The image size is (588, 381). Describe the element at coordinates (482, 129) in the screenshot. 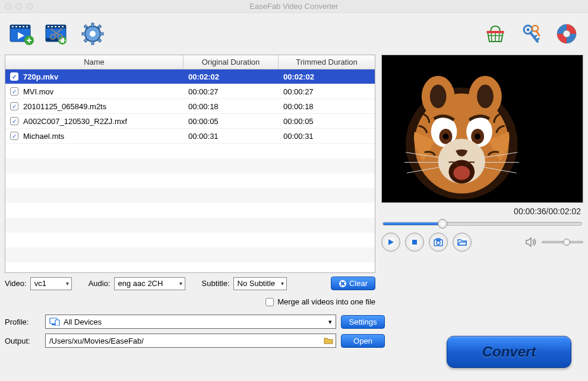

I see `preview-frame-image` at that location.